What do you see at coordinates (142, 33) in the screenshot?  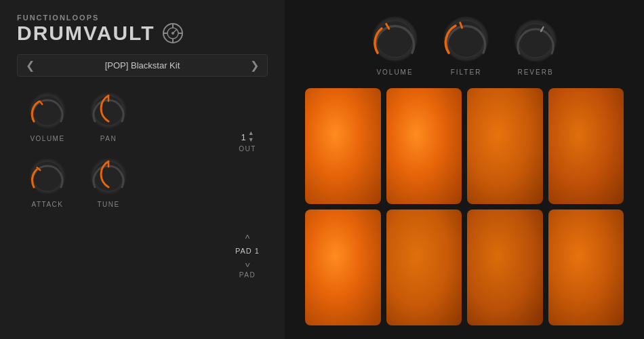 I see `brand-main: DRUMVAULT` at bounding box center [142, 33].